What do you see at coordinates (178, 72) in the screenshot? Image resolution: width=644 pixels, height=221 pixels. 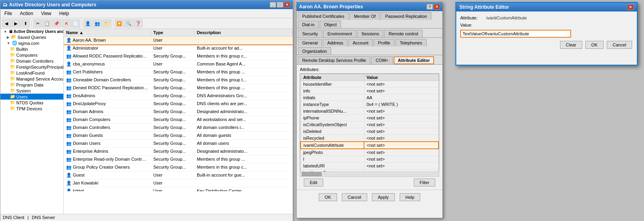 I see `list-row-cert: 👥 Cert Publishers Security Group... Memb…` at bounding box center [178, 72].